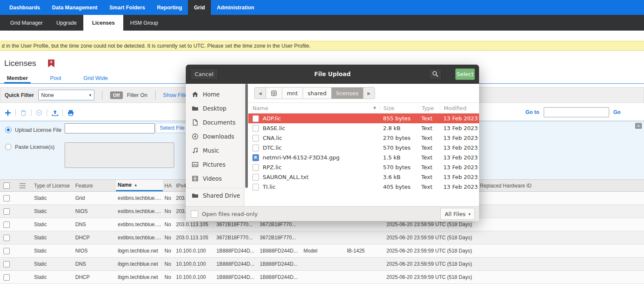  What do you see at coordinates (51, 64) in the screenshot?
I see `bookmark-icon` at bounding box center [51, 64].